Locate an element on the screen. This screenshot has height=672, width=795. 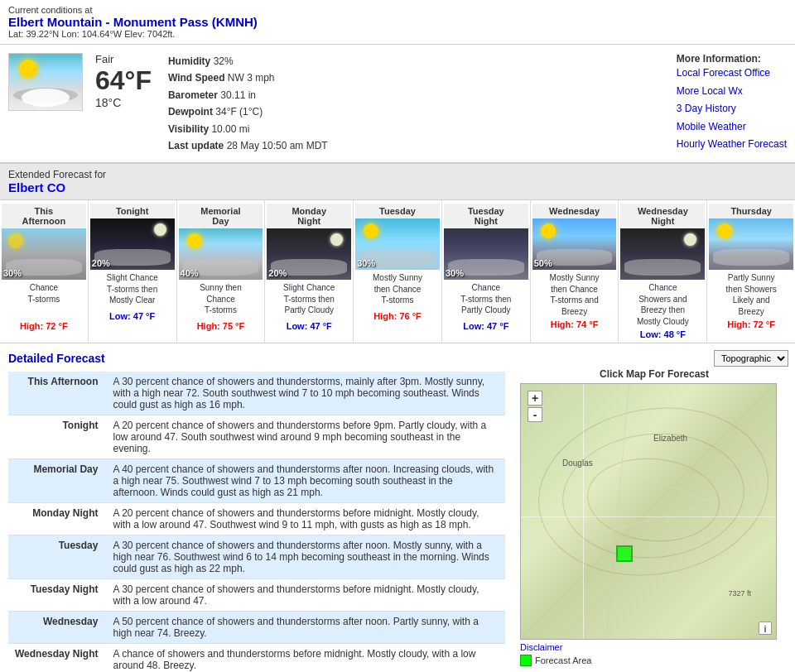
wind-value: NW 3 mph is located at coordinates (252, 78).